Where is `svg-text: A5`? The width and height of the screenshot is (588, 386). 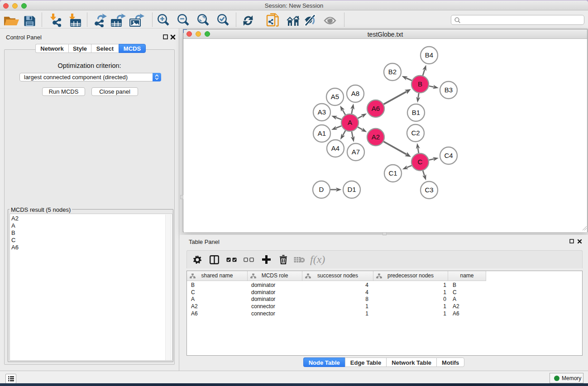
svg-text: A5 is located at coordinates (335, 97).